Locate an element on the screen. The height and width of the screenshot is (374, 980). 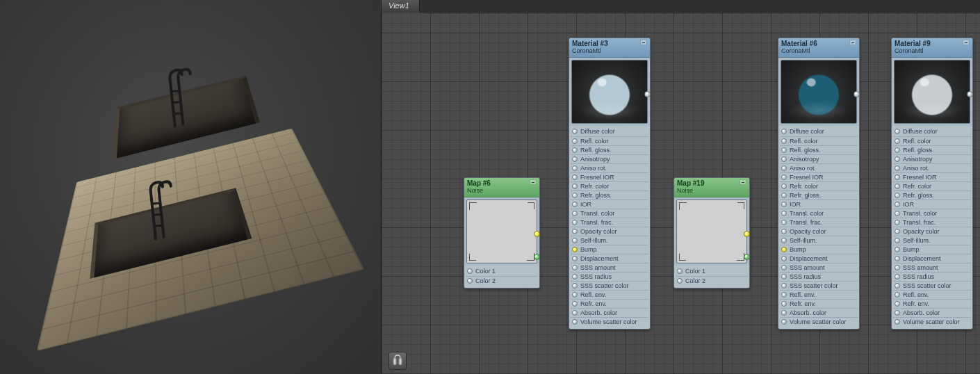
node-map-6: Map #6 Noise Color 1Color 2 is located at coordinates (502, 233).